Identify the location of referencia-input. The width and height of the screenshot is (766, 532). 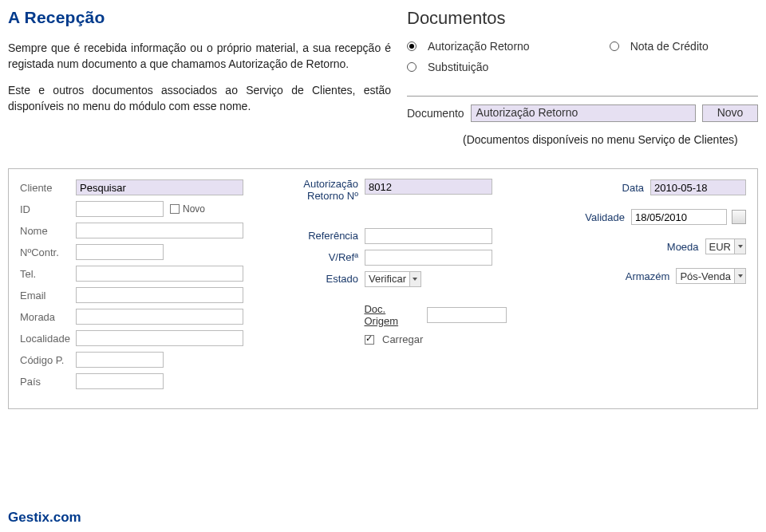
(428, 236).